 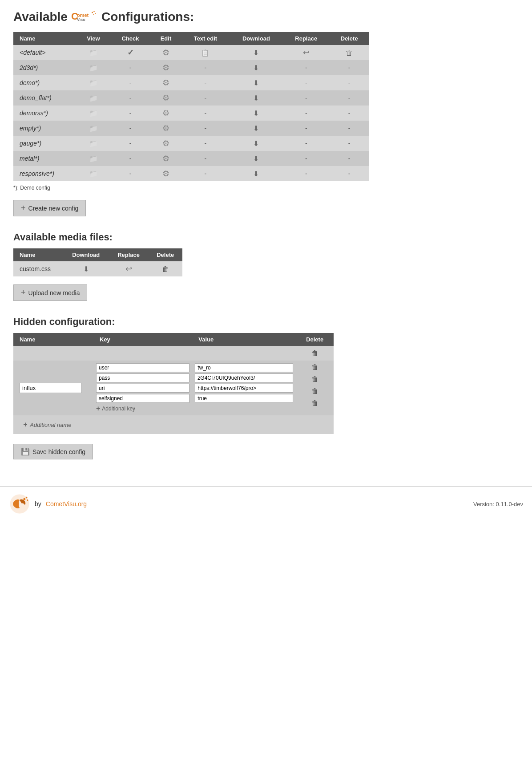 What do you see at coordinates (129, 269) in the screenshot?
I see `media-replace-icon` at bounding box center [129, 269].